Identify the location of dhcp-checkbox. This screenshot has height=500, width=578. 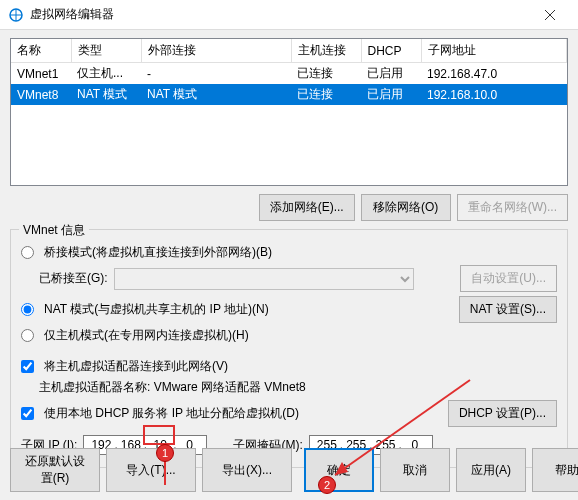
(28, 414).